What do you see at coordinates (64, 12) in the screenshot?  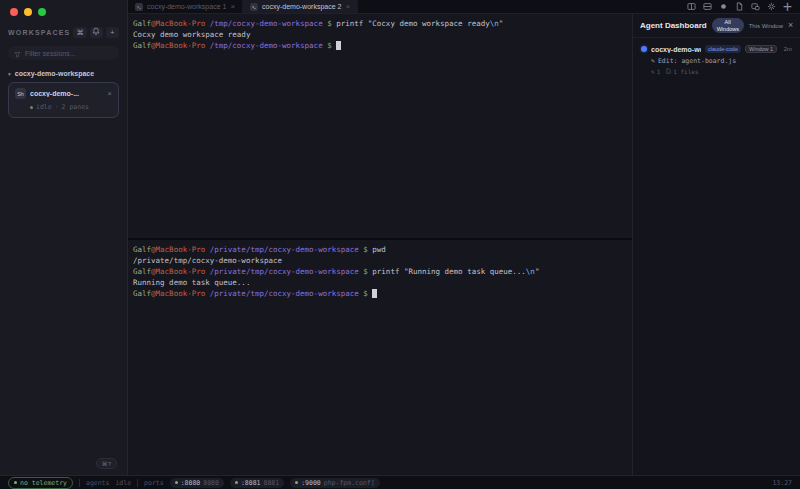 I see `window-controls` at bounding box center [64, 12].